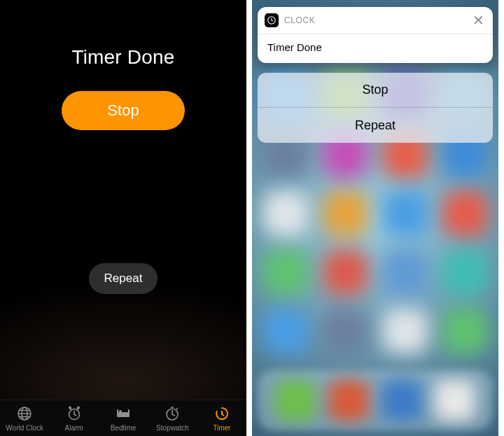 Image resolution: width=504 pixels, height=436 pixels. What do you see at coordinates (222, 419) in the screenshot?
I see `tab-timer: Timer` at bounding box center [222, 419].